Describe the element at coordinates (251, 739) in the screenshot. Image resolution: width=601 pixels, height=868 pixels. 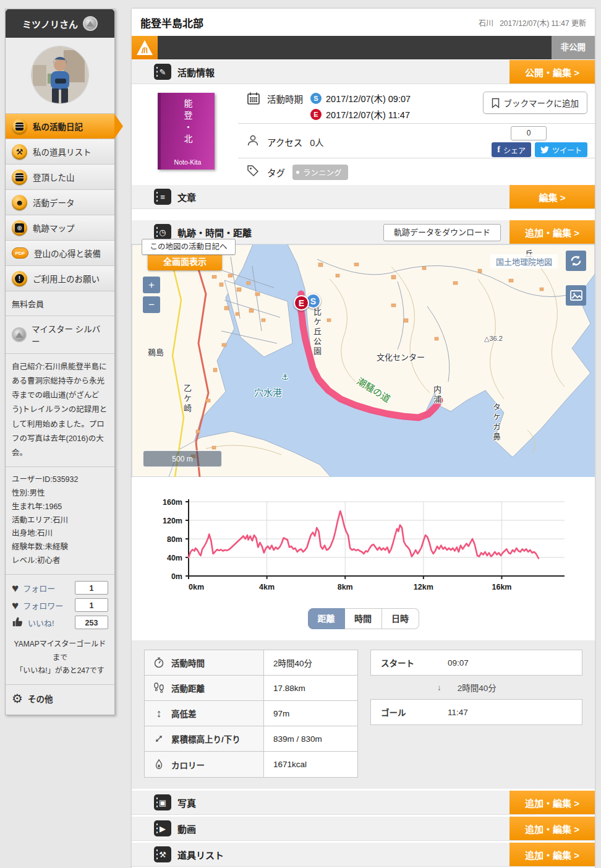
I see `stat-row-cumulative-elevation: 累積標高上り/下り 839m / 830m` at that location.